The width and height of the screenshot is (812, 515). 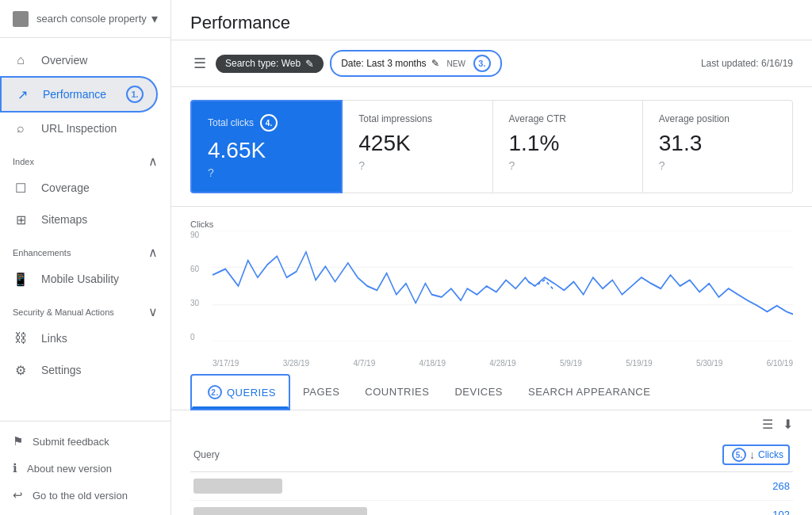 What do you see at coordinates (321, 391) in the screenshot?
I see `tab-pages: Pages` at bounding box center [321, 391].